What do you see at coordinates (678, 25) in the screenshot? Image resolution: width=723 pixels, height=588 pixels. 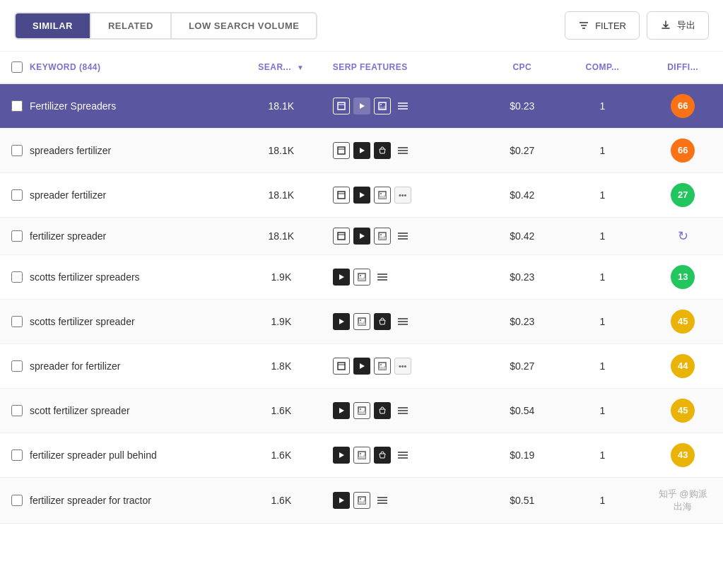 I see `export-button: 导出` at bounding box center [678, 25].